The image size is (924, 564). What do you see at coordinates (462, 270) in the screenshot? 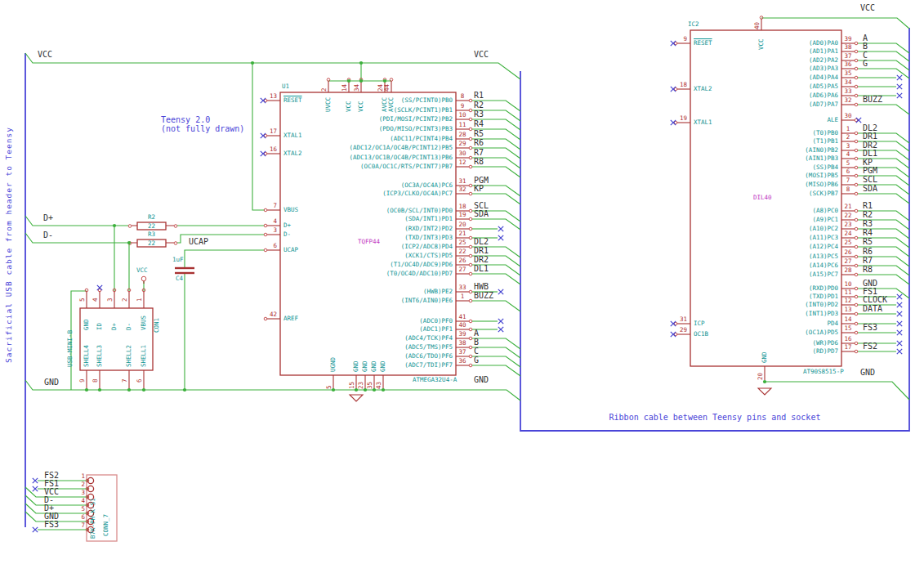
I see `pin-number: 27` at bounding box center [462, 270].